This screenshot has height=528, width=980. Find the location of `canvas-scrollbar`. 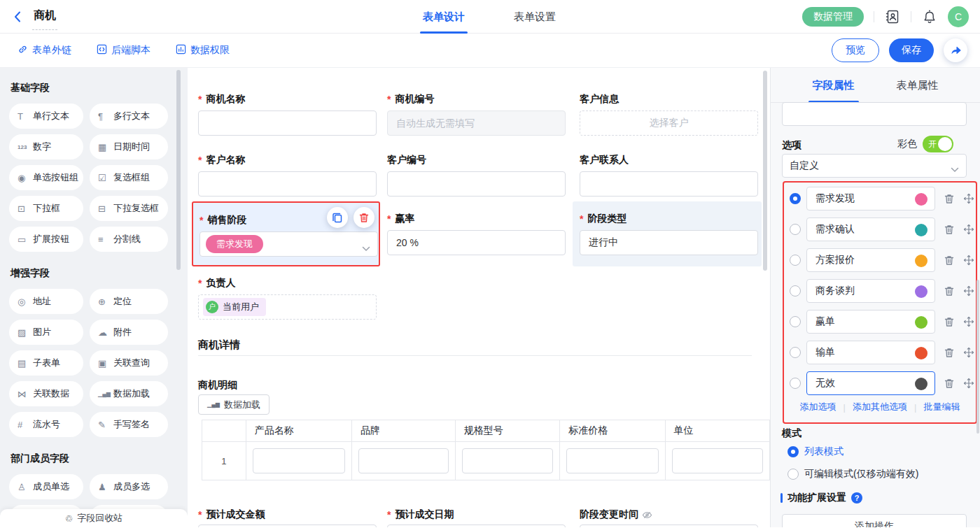

canvas-scrollbar is located at coordinates (765, 171).